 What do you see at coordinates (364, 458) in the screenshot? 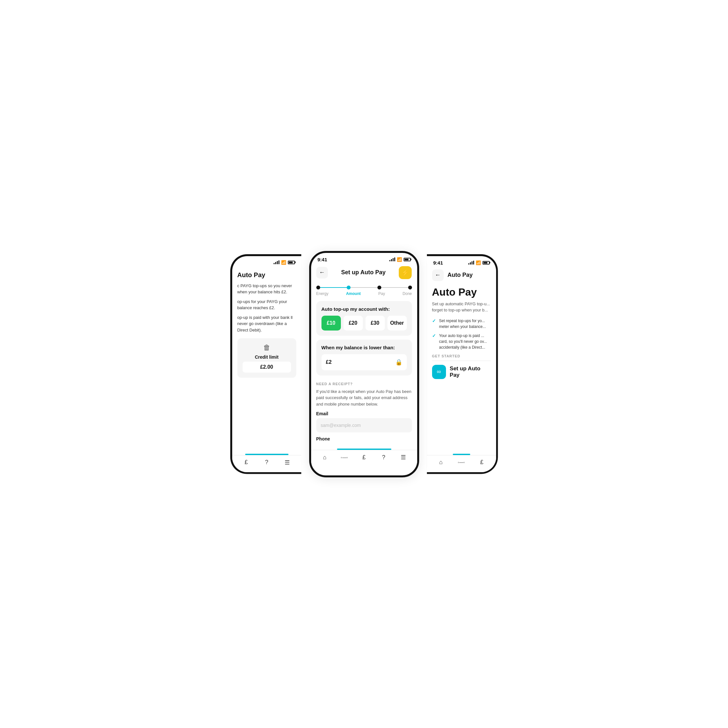
I see `center-bottom-nav: ⌂ ◦—◦ £ ? ☰` at bounding box center [364, 458].